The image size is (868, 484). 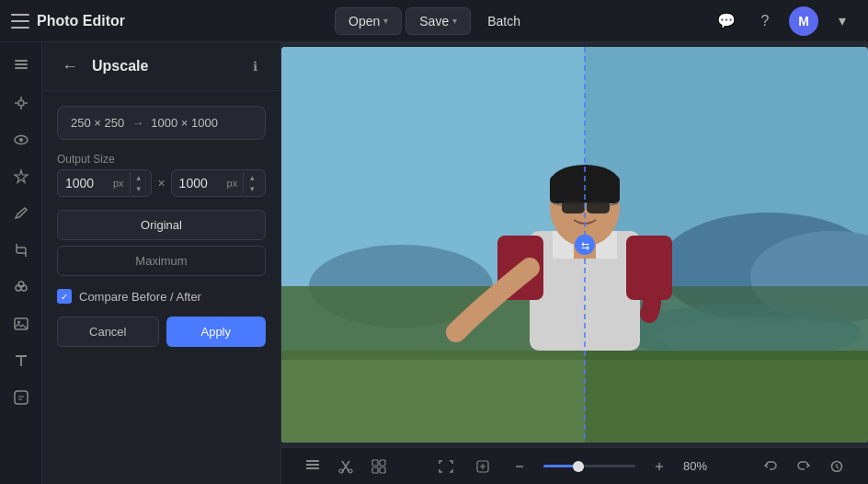 What do you see at coordinates (255, 66) in the screenshot?
I see `info-button: ℹ` at bounding box center [255, 66].